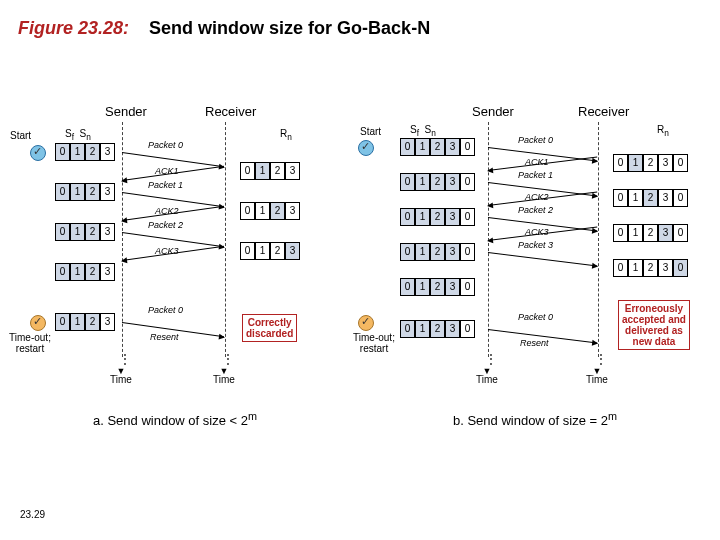  Describe the element at coordinates (537, 162) in the screenshot. I see `msg-a1-b: ACK1` at that location.